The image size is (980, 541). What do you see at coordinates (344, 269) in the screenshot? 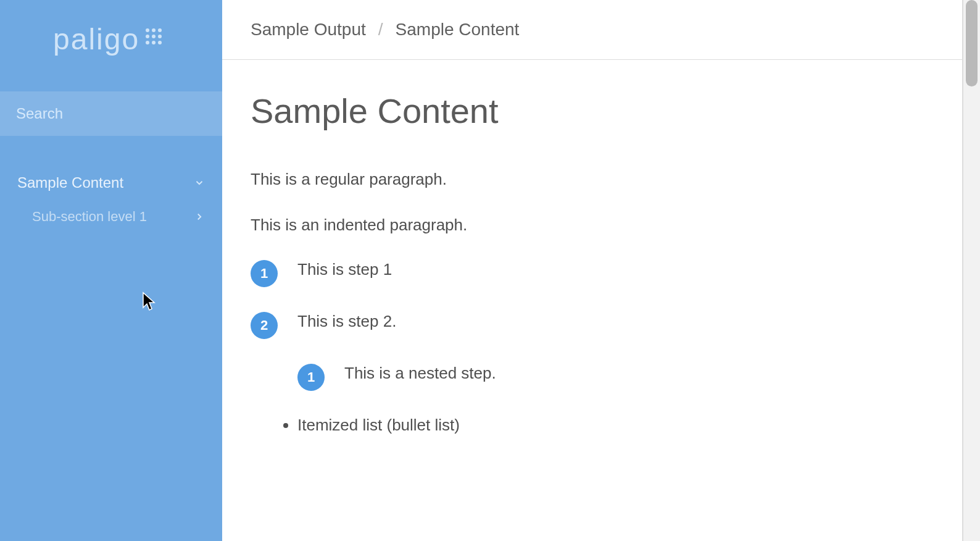
I see `step-text: This is step 1` at bounding box center [344, 269].